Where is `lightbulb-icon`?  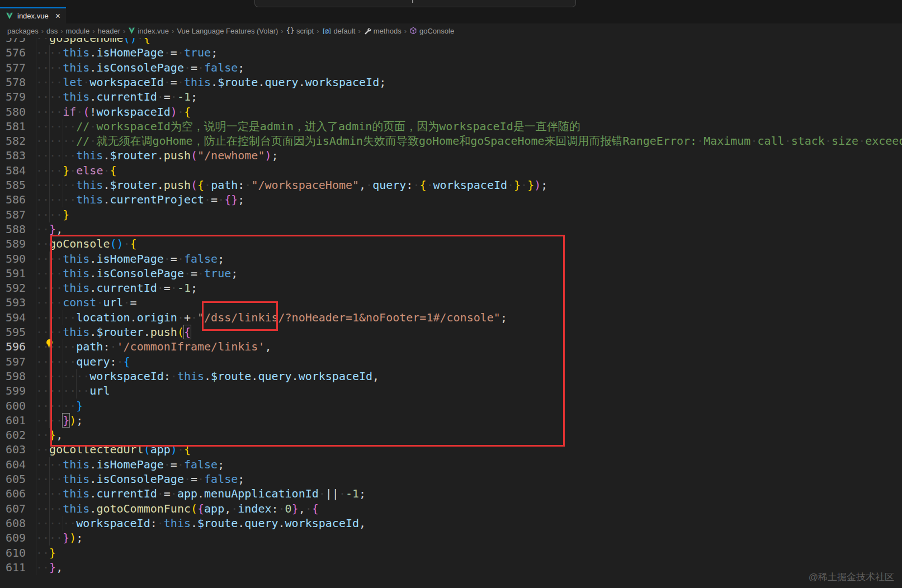 lightbulb-icon is located at coordinates (49, 343).